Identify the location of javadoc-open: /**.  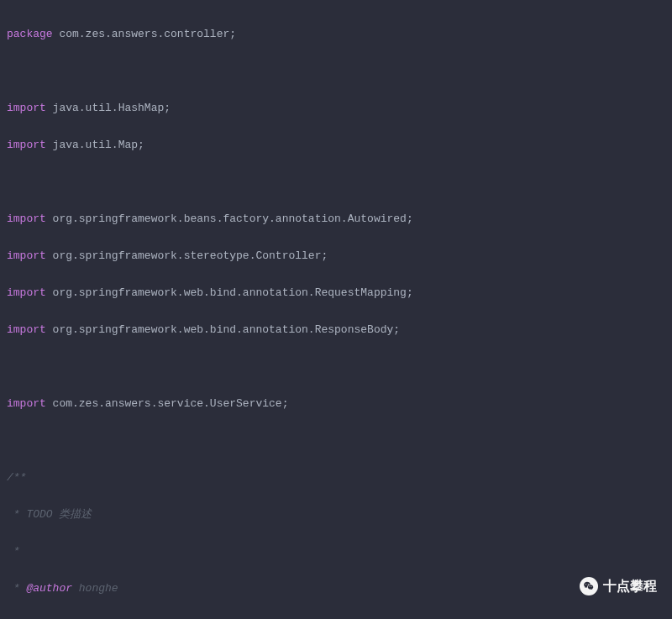
(17, 477).